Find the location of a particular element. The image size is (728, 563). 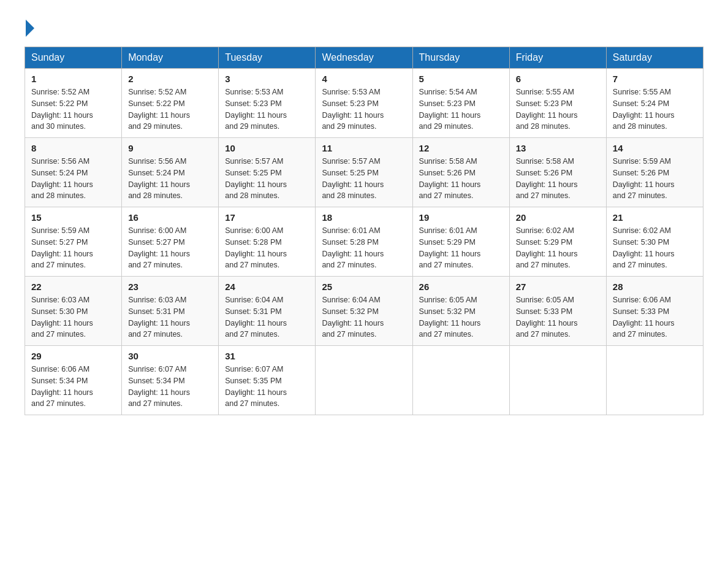

day-info: Sunrise: 6:07 AMSunset: 5:35 PMDaylight:… is located at coordinates (267, 386).